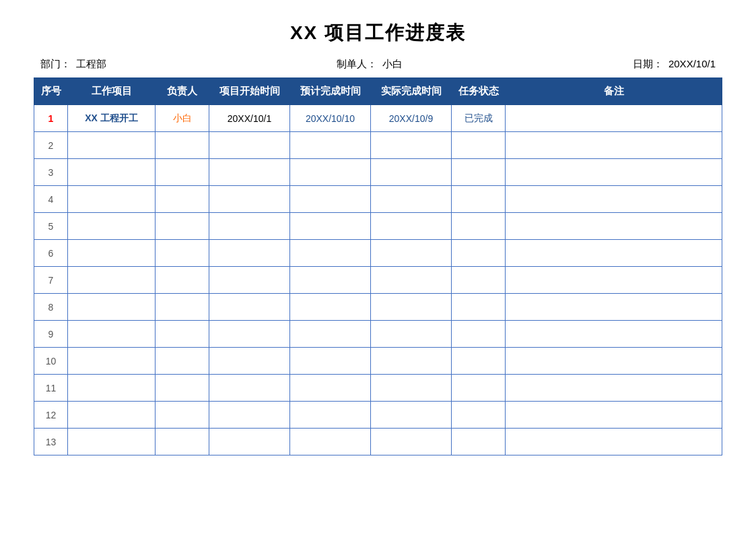 Image resolution: width=756 pixels, height=535 pixels. What do you see at coordinates (51, 415) in the screenshot?
I see `cell-seq: 12` at bounding box center [51, 415].